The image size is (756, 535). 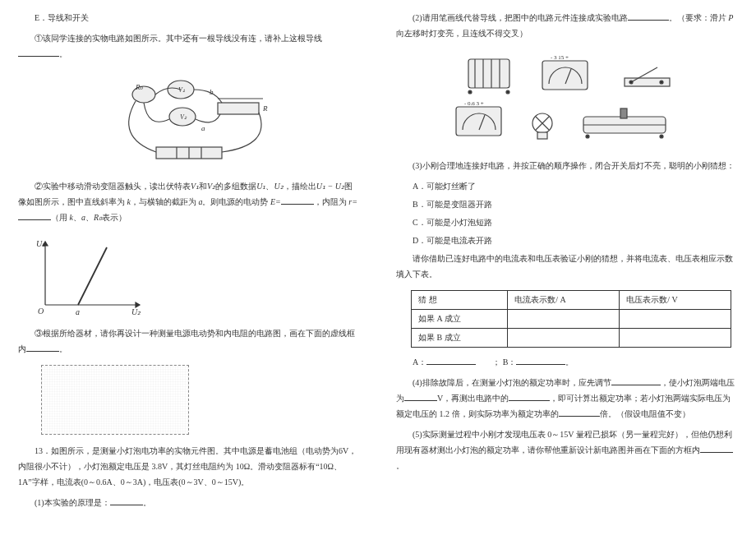 I want to click on opt-a: A．可能灯丝断了, so click(x=567, y=187).